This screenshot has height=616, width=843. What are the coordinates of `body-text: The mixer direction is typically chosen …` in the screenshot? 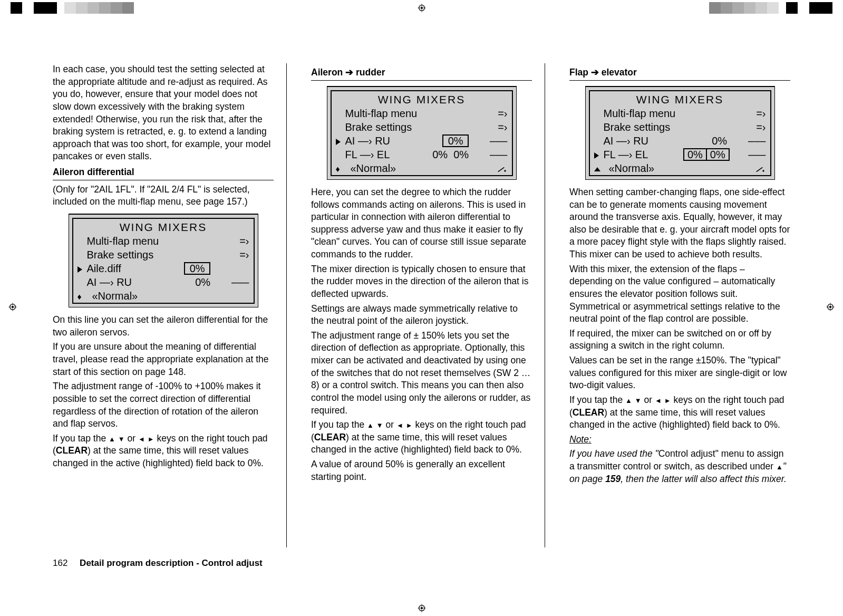 It's located at (422, 282).